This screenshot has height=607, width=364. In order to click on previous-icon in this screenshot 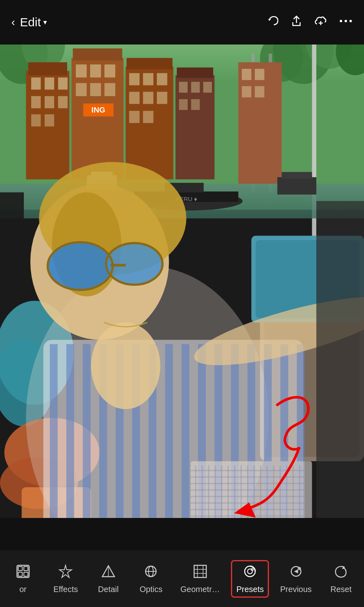, I will do `click(296, 573)`.